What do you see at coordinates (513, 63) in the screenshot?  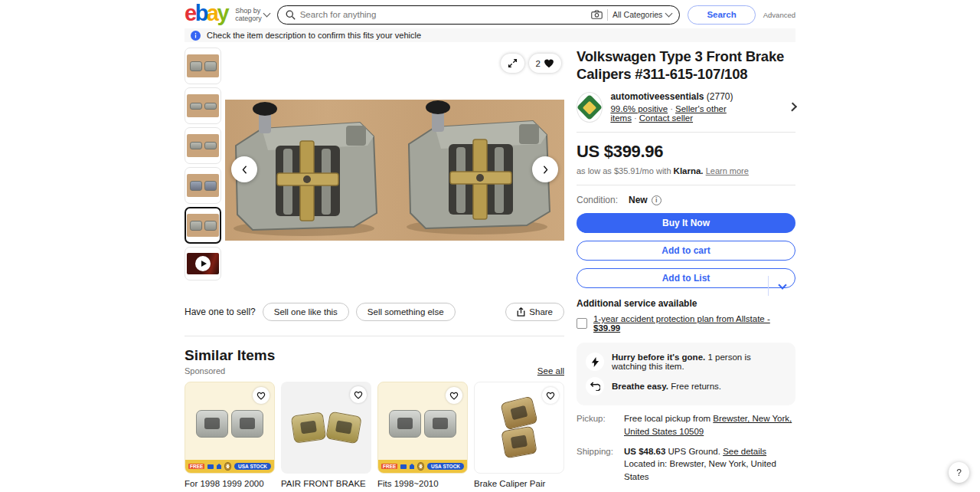 I see `expand-image-button` at bounding box center [513, 63].